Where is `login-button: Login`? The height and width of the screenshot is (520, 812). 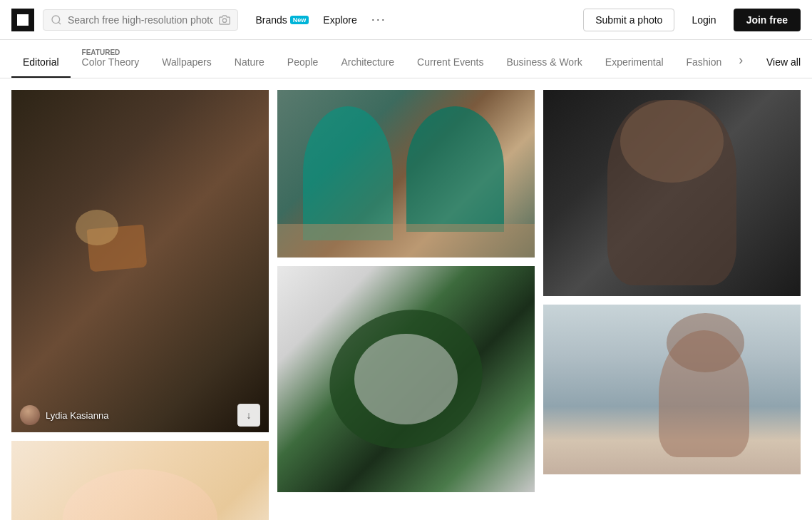
login-button: Login is located at coordinates (704, 20).